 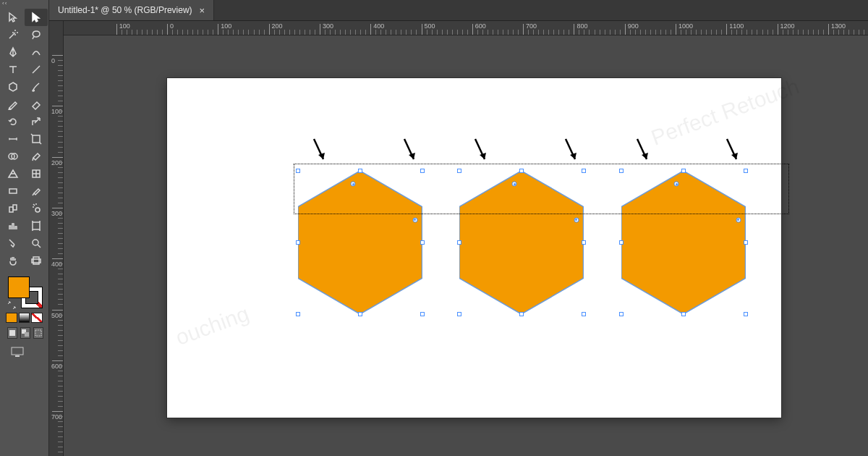 What do you see at coordinates (36, 243) in the screenshot?
I see `zoom-tool` at bounding box center [36, 243].